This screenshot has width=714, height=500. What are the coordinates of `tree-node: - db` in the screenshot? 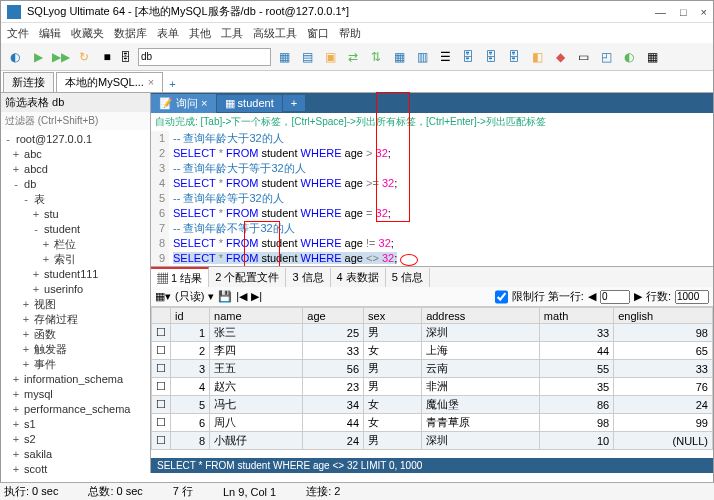 It's located at (76, 184).